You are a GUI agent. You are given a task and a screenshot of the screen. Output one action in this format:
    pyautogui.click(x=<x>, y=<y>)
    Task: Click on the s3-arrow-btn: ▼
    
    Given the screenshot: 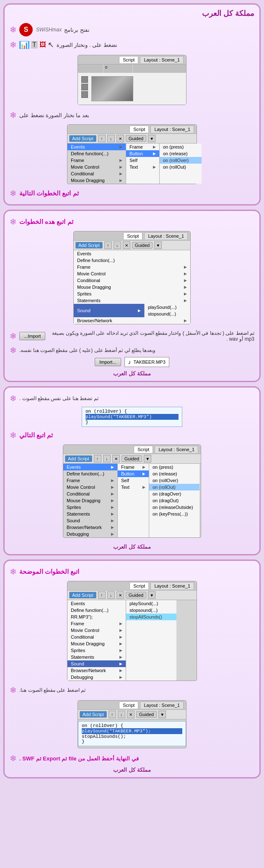 What is the action you would take?
    pyautogui.click(x=148, y=459)
    